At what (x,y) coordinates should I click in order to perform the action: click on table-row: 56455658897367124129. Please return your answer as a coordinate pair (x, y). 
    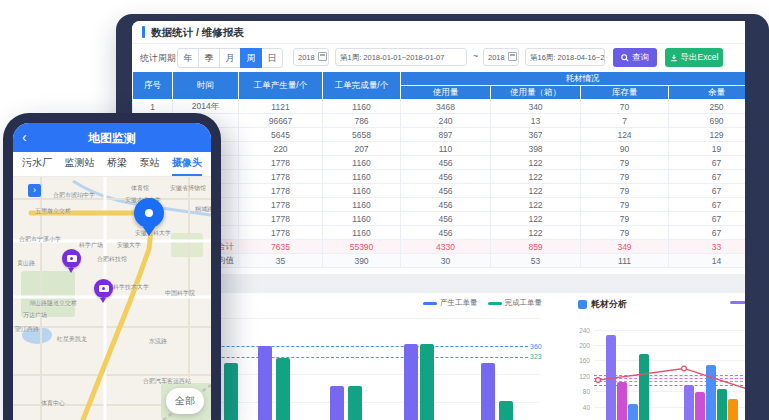
    Looking at the image, I should click on (440, 135).